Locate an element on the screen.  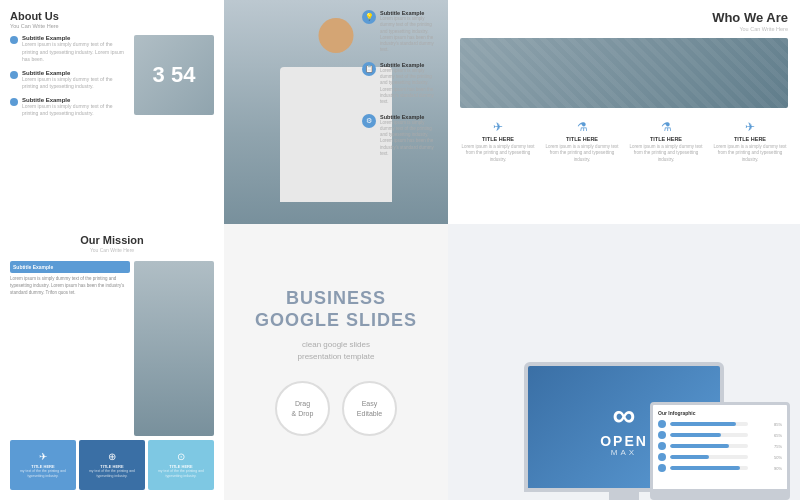
laptop: Our Infographic 85% 65% is located at coordinates (720, 451).